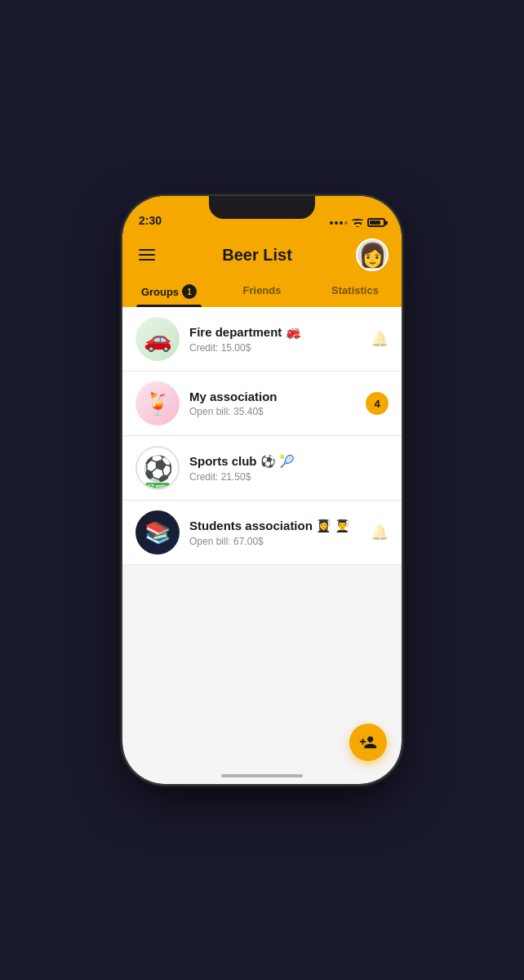 The height and width of the screenshot is (980, 524). Describe the element at coordinates (339, 223) in the screenshot. I see `signal-icon` at that location.